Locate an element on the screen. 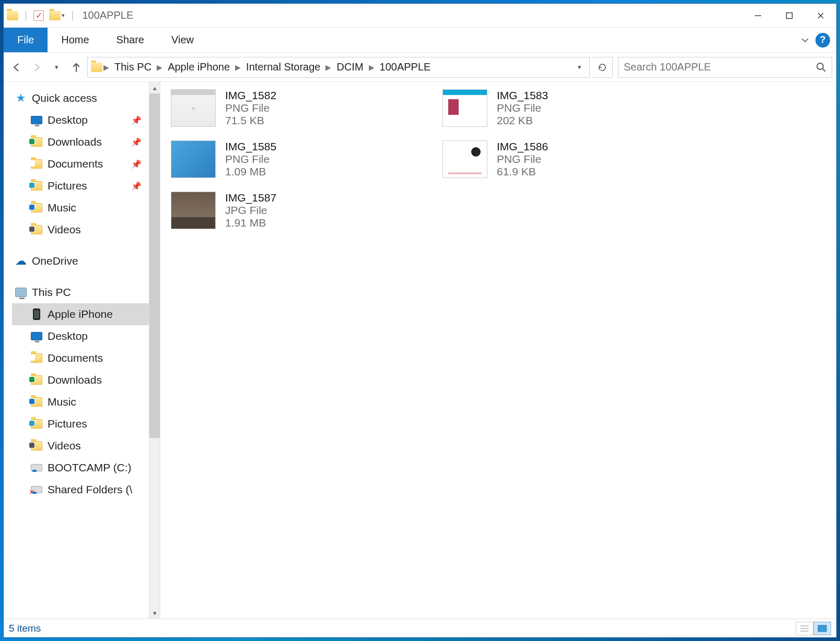 This screenshot has width=840, height=641. breadcrumb-this-pc: This PC is located at coordinates (133, 67).